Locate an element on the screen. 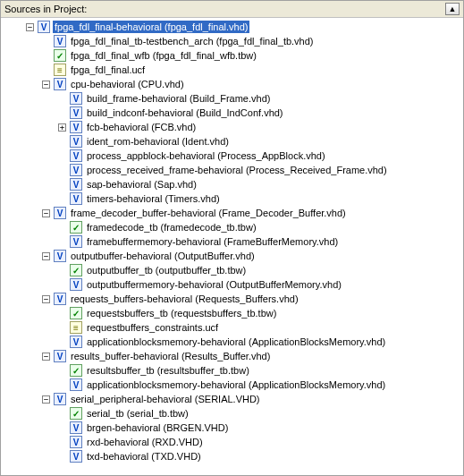 Image resolution: width=464 pixels, height=476 pixels. tree-item-label: results_buffer-behavioral (Results_Buffe… is located at coordinates (170, 356).